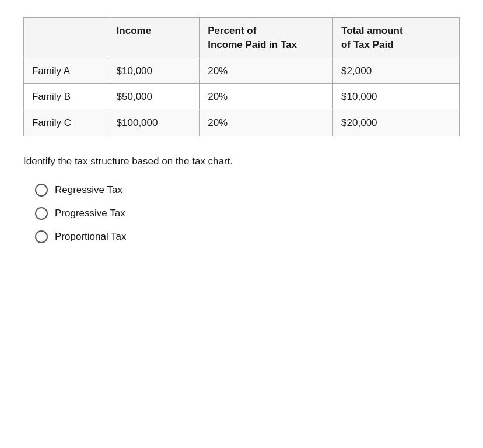  I want to click on cell-percent-1: 20%, so click(266, 97).